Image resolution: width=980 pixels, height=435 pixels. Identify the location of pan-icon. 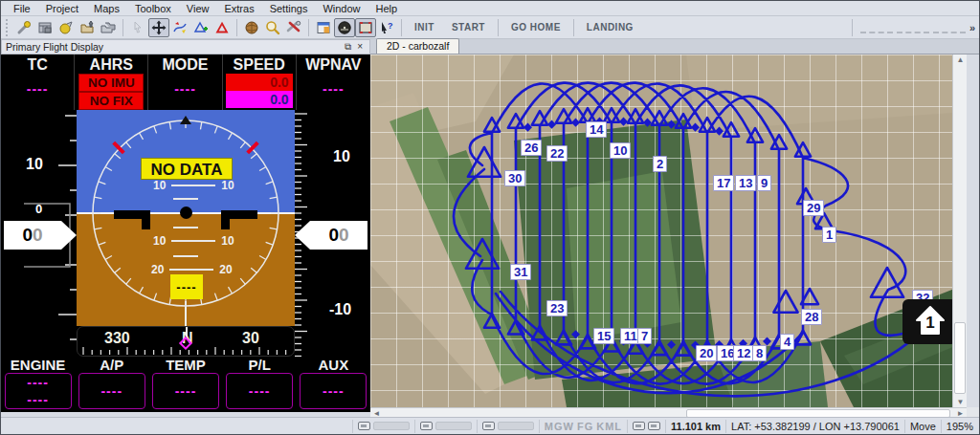
(159, 28).